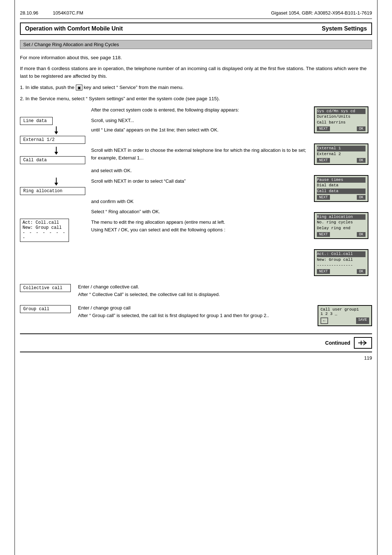 The height and width of the screenshot is (555, 392). Describe the element at coordinates (344, 29) in the screenshot. I see `title-right: System Settings` at that location.